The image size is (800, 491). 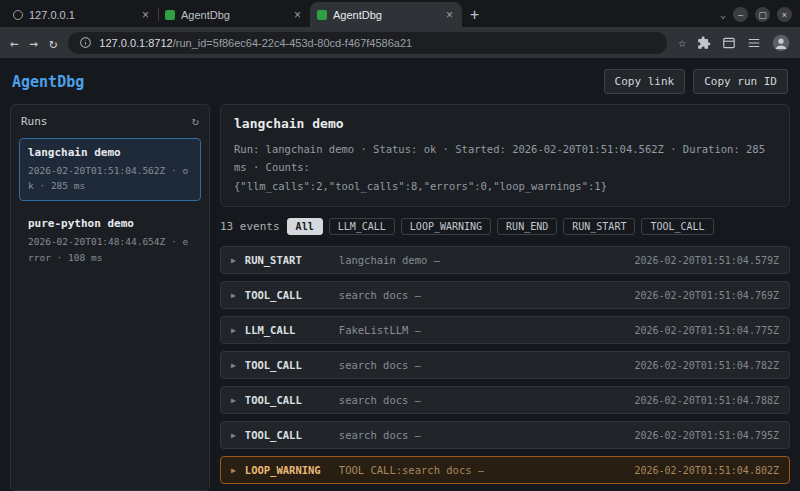 What do you see at coordinates (762, 14) in the screenshot?
I see `maximize-button: ▢` at bounding box center [762, 14].